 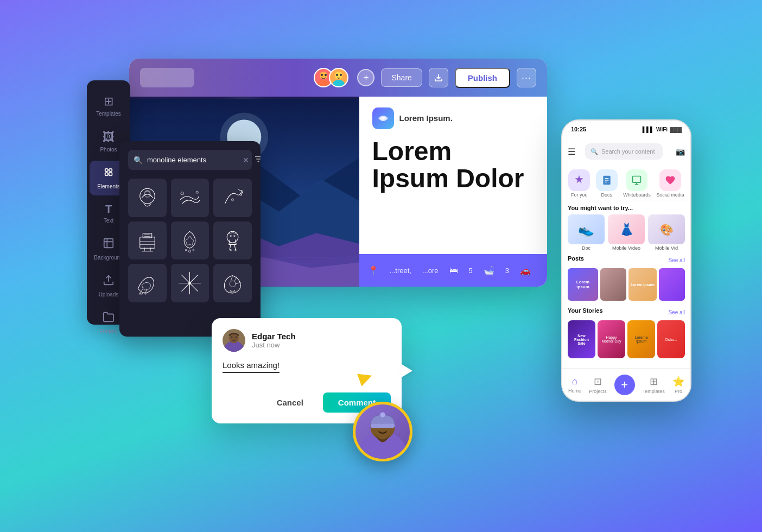 What do you see at coordinates (670, 180) in the screenshot?
I see `social-icon` at bounding box center [670, 180].